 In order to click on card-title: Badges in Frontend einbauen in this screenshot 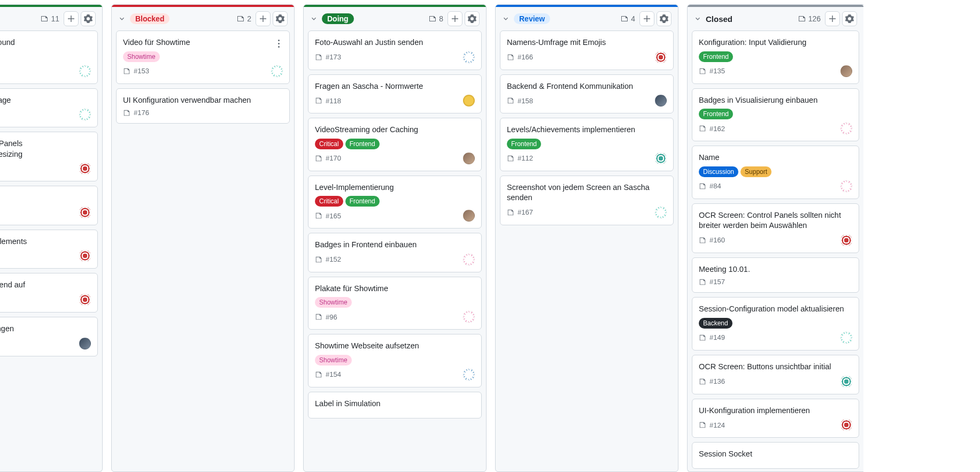, I will do `click(395, 245)`.